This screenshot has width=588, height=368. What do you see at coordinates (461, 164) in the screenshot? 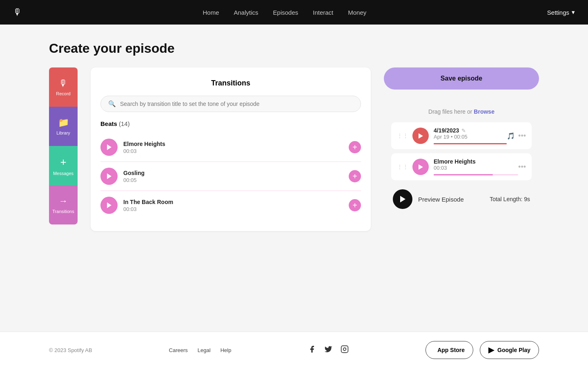
I see `episode-content: Drag files here or Browse ⋮⋮ 4/19/2023 ✎…` at bounding box center [461, 164].